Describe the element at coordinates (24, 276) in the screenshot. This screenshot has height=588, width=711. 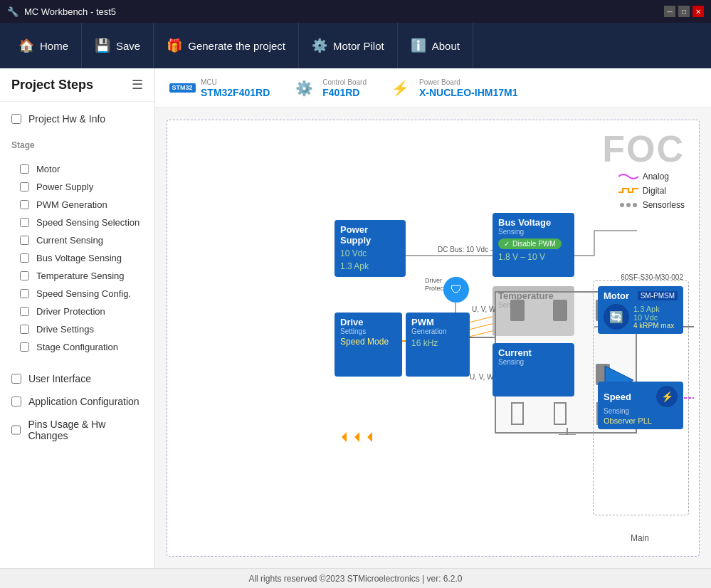
I see `temperature-checkbox` at that location.